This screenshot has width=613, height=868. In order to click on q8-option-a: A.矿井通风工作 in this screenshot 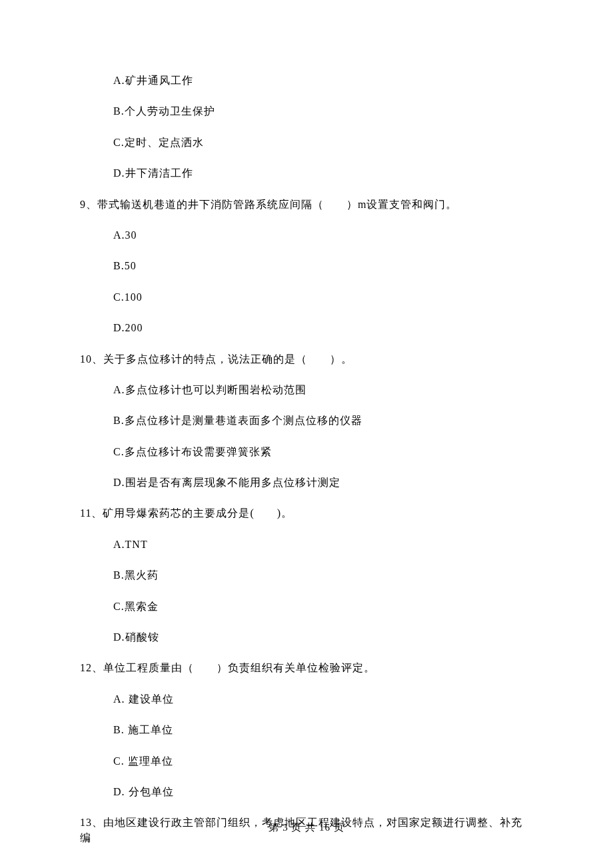, I will do `click(323, 81)`.